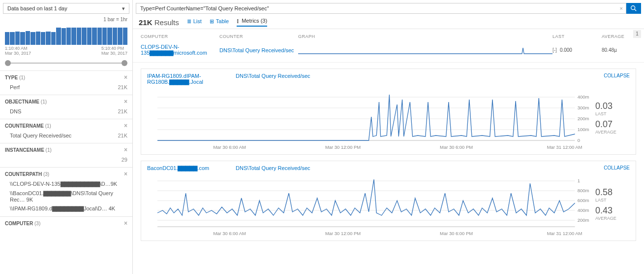  I want to click on facet-row: \\IPAM-RG1809.d▇▇▇▇▇▇▇▇Jocal\D… 4K, so click(66, 209).